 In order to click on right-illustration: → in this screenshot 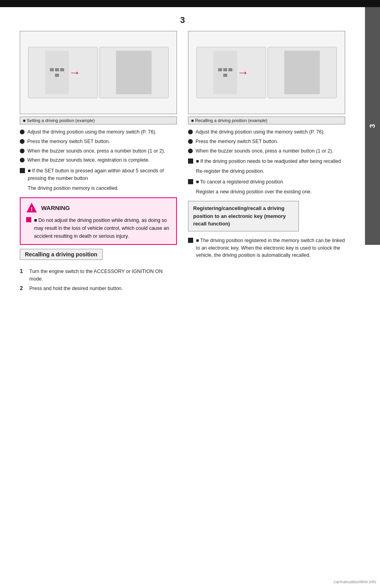, I will do `click(267, 73)`.